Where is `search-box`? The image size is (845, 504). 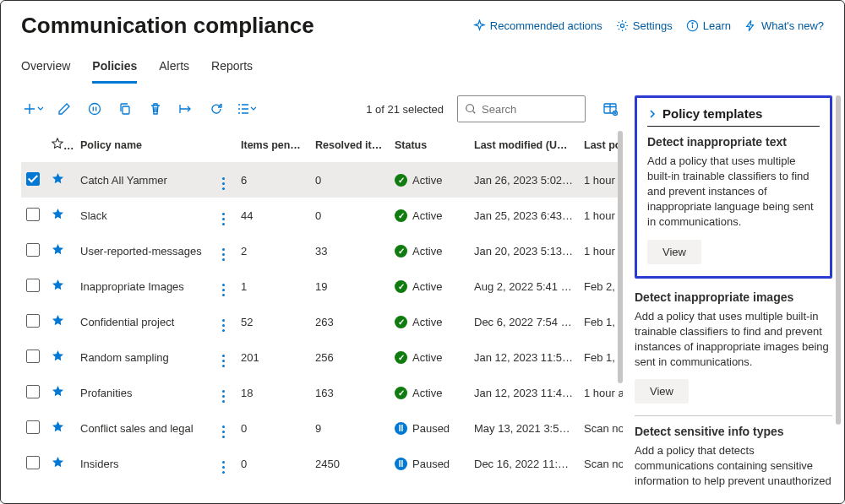 search-box is located at coordinates (521, 109).